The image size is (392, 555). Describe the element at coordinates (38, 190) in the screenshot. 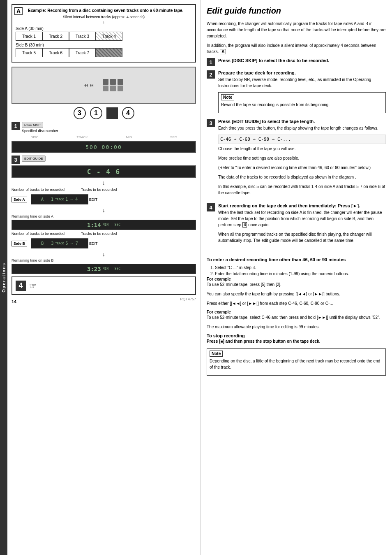

I see `tracks-to-be-recorded-a: Number of tracks to be recorded` at that location.